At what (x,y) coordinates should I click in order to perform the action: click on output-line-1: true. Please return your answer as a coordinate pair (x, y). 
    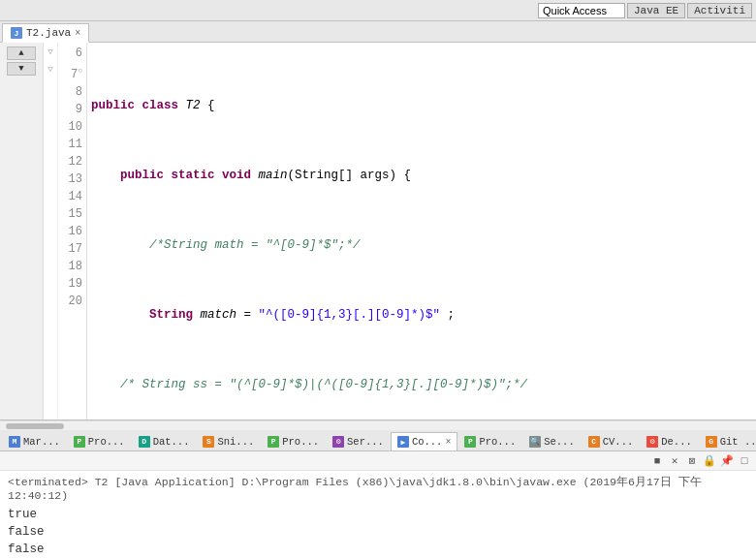
    Looking at the image, I should click on (378, 514).